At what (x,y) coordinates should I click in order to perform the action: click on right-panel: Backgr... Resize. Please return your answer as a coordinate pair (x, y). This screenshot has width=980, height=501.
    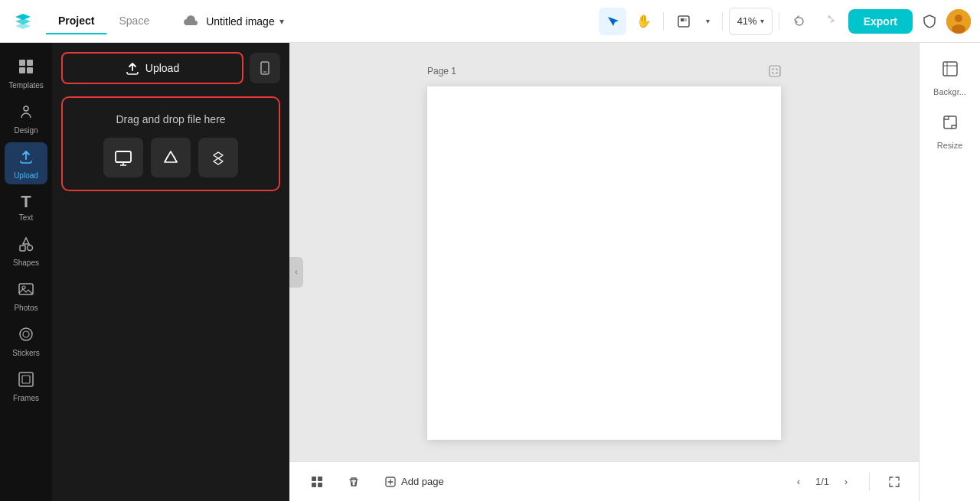
    Looking at the image, I should click on (949, 272).